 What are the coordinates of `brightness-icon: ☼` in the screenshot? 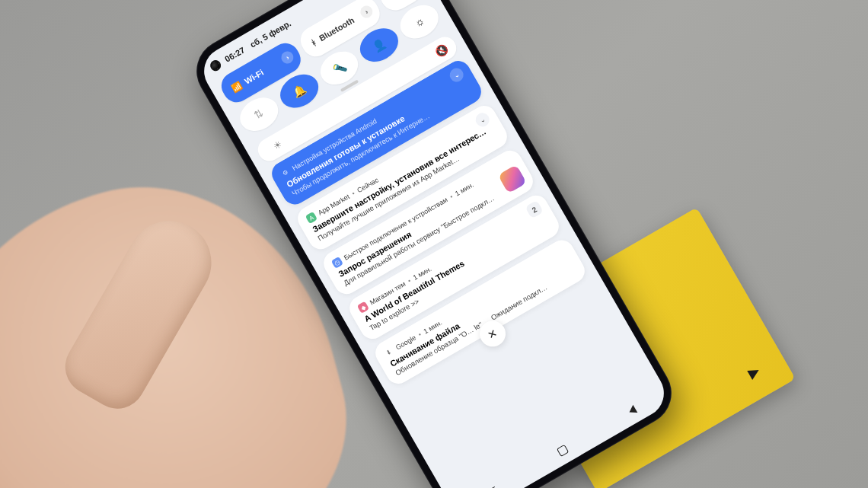 It's located at (419, 21).